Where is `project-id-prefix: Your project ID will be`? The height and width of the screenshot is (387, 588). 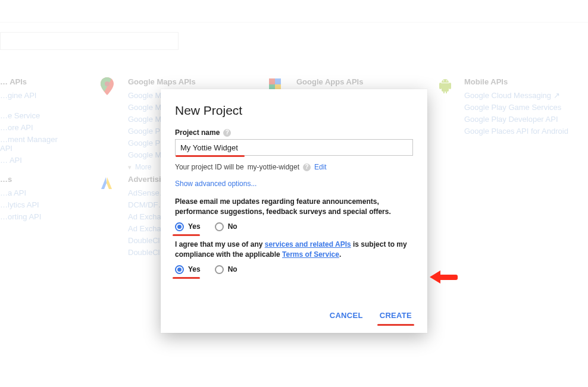 project-id-prefix: Your project ID will be is located at coordinates (209, 167).